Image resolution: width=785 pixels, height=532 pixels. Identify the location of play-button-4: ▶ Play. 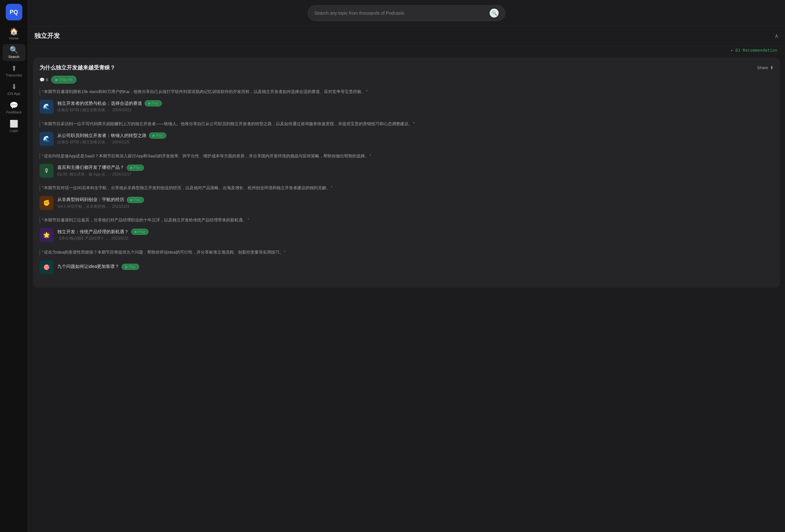
(135, 200).